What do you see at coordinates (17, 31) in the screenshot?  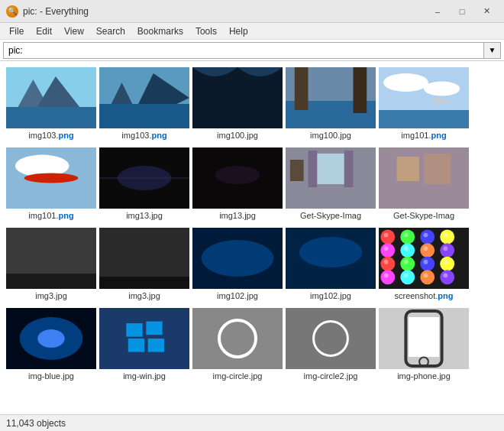 I see `menu-file: File` at bounding box center [17, 31].